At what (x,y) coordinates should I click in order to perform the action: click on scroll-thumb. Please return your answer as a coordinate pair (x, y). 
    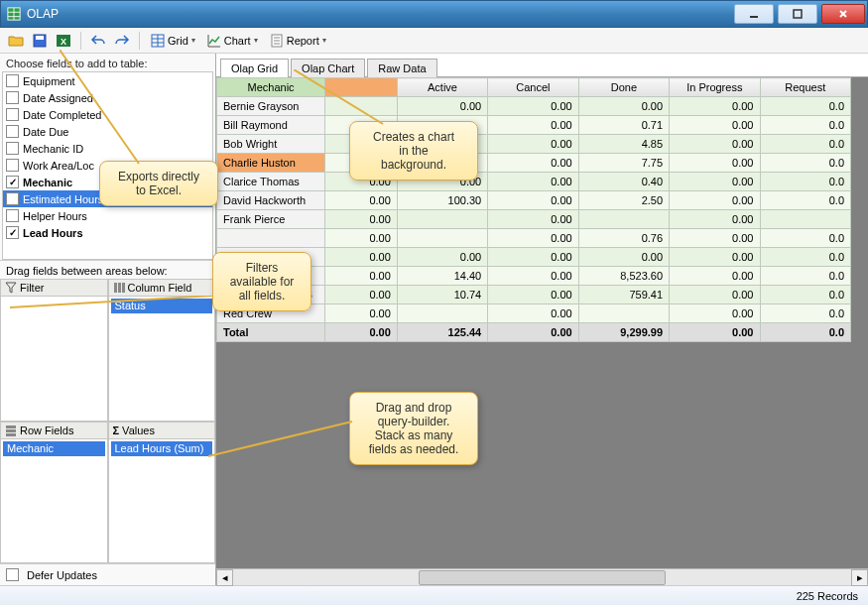
    Looking at the image, I should click on (542, 577).